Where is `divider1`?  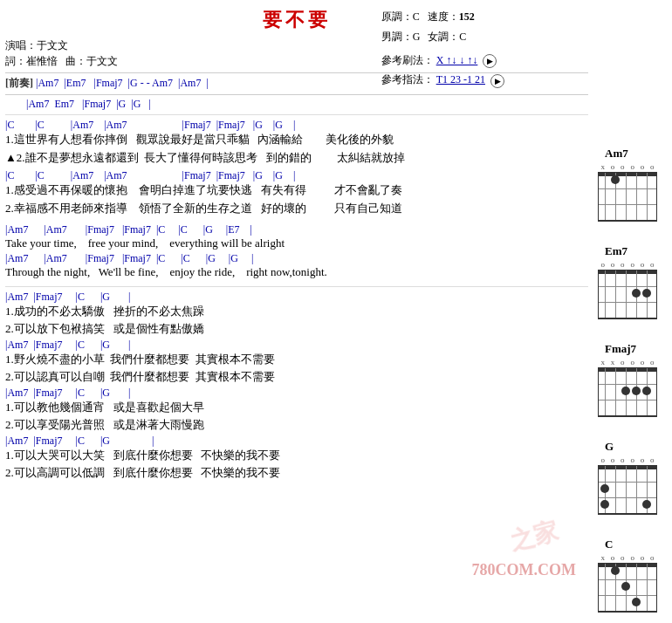
divider1 is located at coordinates (297, 115).